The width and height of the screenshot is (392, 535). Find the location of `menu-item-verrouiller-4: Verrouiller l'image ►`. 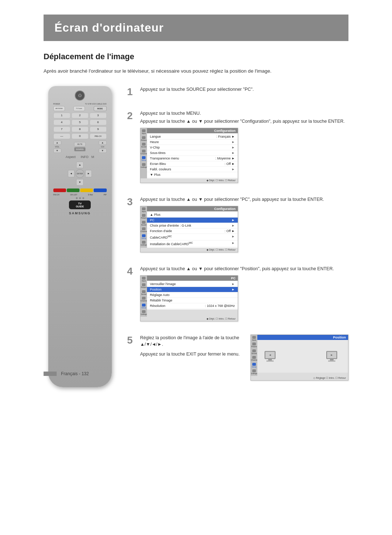

menu-item-verrouiller-4: Verrouiller l'image ► is located at coordinates (192, 284).